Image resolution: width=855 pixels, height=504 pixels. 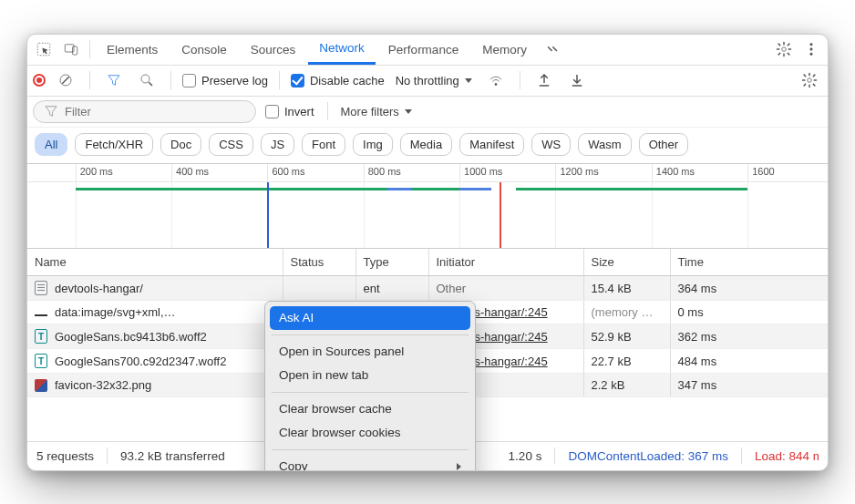 I want to click on chevron-right-icon, so click(x=459, y=467).